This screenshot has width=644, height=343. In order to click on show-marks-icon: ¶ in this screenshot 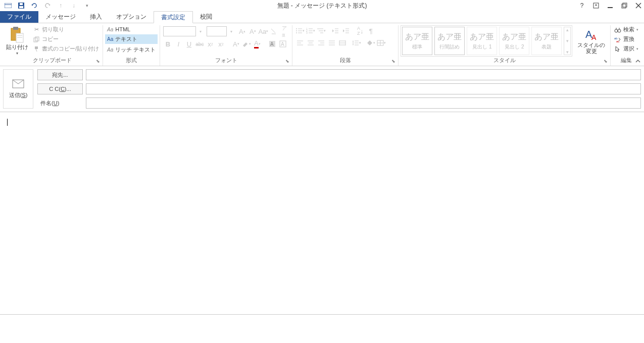, I will do `click(371, 31)`.